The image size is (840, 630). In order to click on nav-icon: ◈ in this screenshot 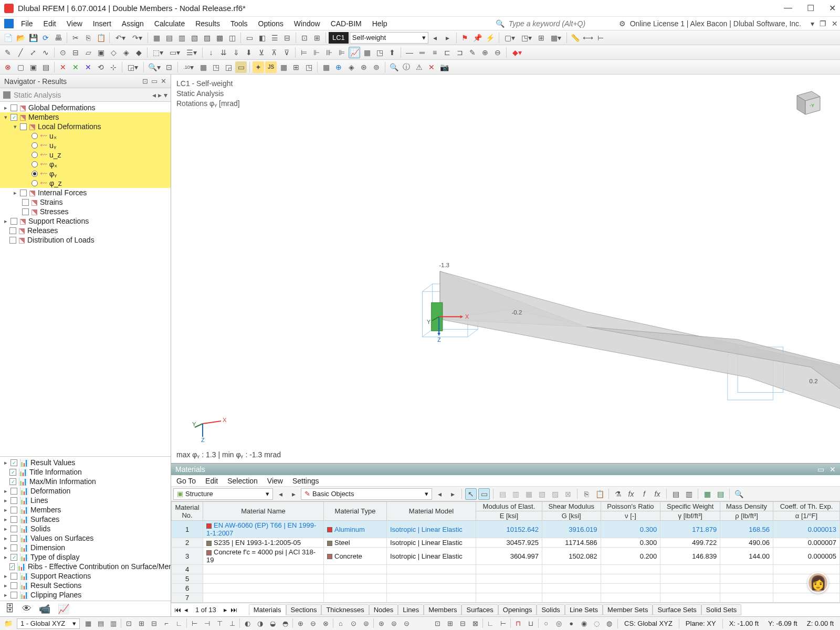, I will do `click(351, 67)`.